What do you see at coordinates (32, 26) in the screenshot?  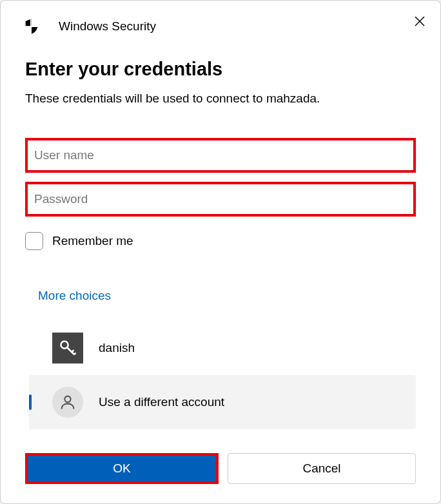 I see `shield-icon` at bounding box center [32, 26].